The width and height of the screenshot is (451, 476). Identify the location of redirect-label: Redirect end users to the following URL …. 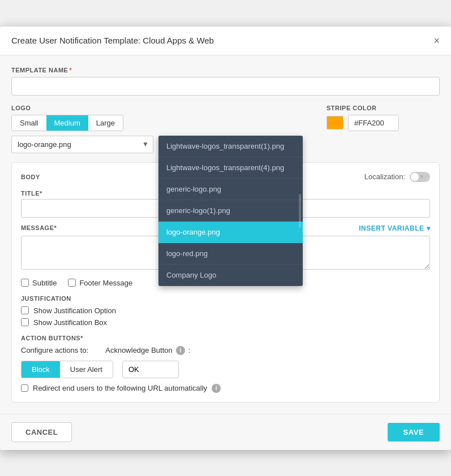
(120, 388).